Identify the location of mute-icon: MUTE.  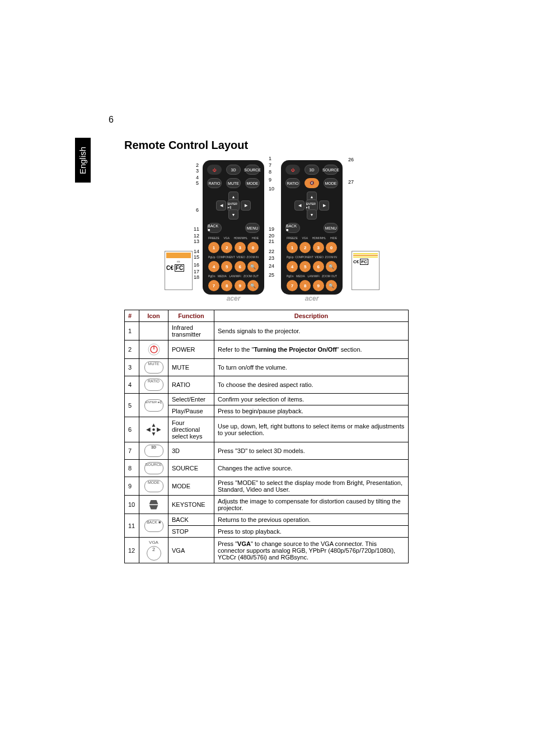
(154, 367).